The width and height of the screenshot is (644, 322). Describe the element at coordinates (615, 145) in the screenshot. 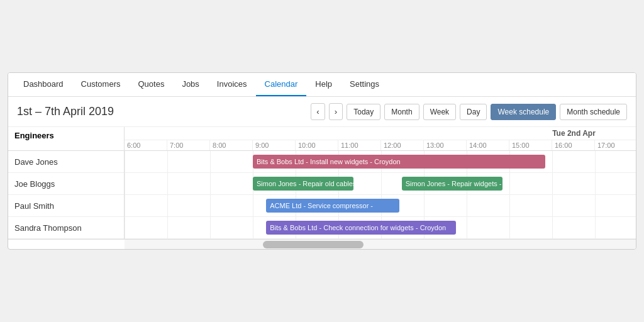

I see `time-label: 17:00` at that location.